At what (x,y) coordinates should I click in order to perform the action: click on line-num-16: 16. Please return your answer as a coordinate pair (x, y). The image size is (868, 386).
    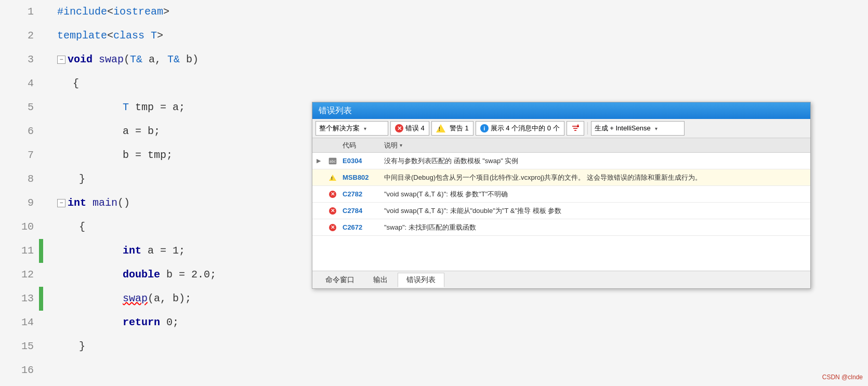
    Looking at the image, I should click on (17, 370).